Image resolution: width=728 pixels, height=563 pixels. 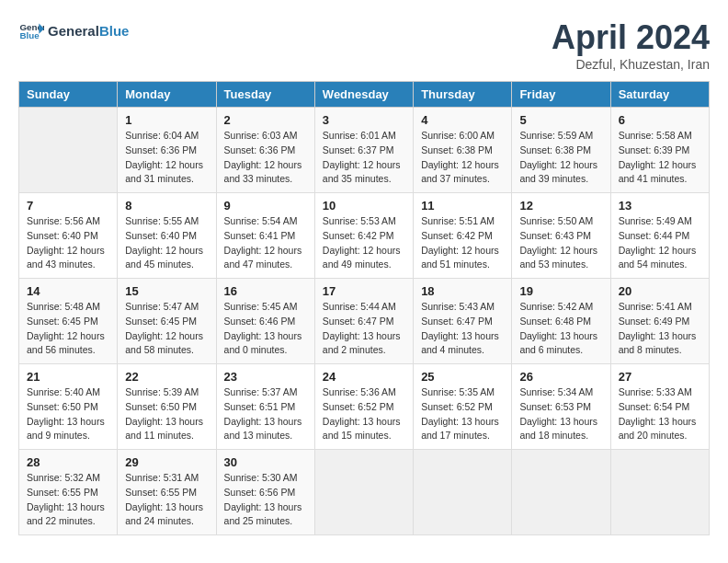 What do you see at coordinates (29, 35) in the screenshot?
I see `svg-text: Blue` at bounding box center [29, 35].